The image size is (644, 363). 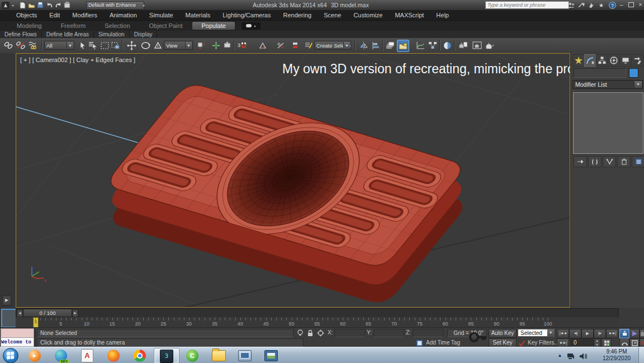 I want to click on transform-typein-icon, so click(x=321, y=334).